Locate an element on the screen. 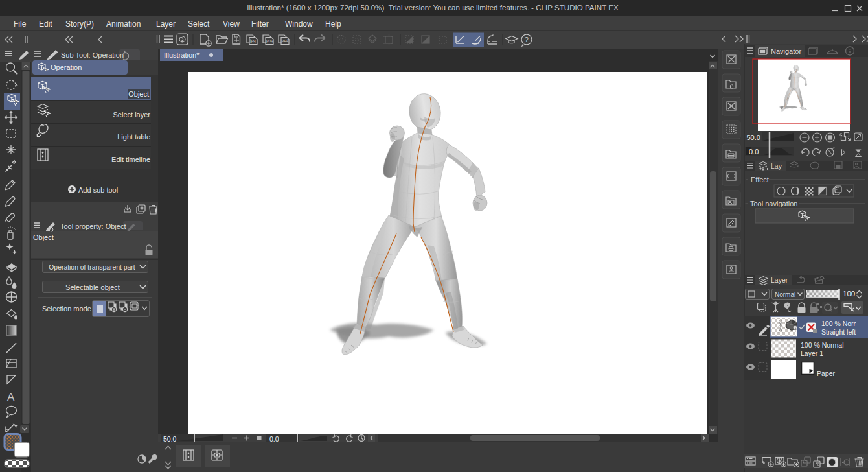 The image size is (868, 472). svg-text: jpg is located at coordinates (253, 41).